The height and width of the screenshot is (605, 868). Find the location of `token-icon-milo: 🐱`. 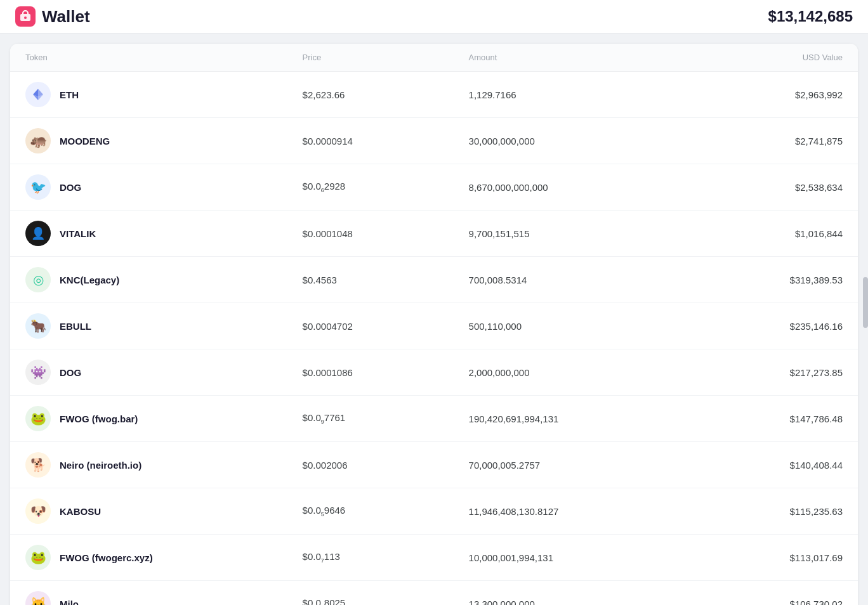

token-icon-milo: 🐱 is located at coordinates (38, 598).